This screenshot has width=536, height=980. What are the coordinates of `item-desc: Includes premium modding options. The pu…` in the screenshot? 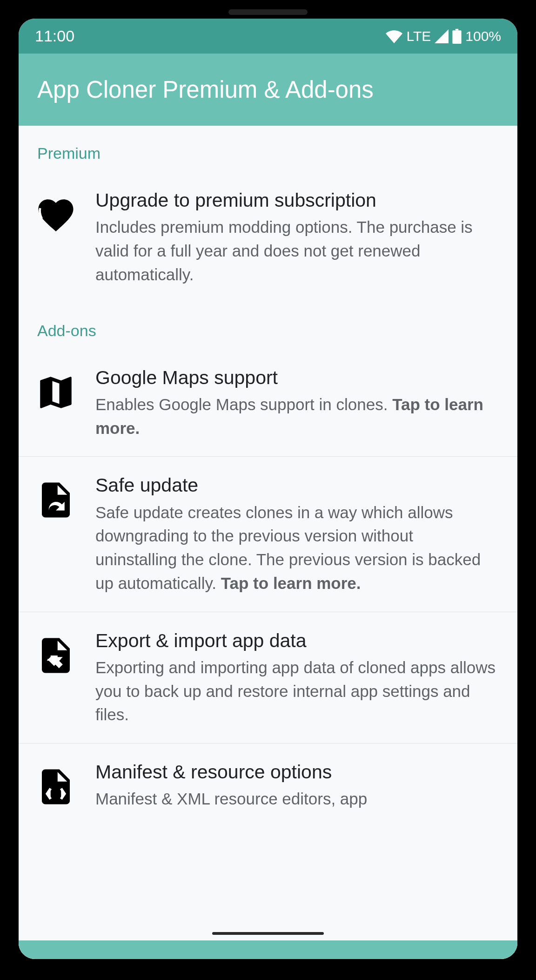 It's located at (297, 251).